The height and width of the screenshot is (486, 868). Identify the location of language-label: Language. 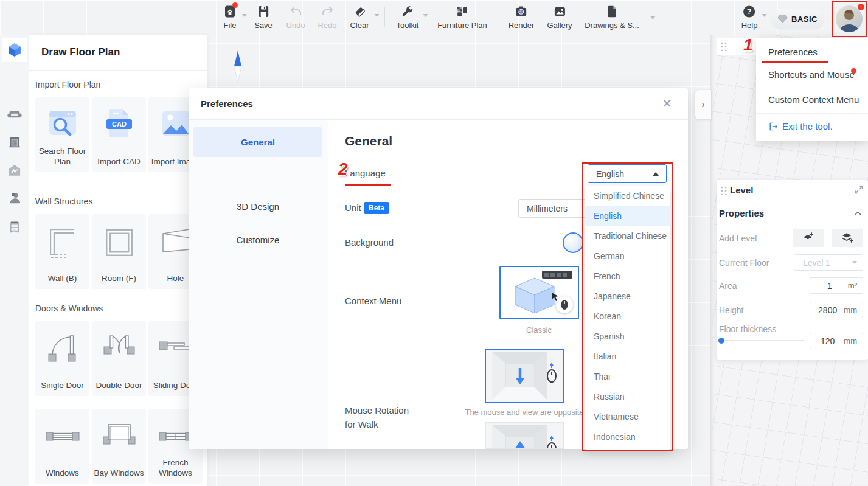
(365, 173).